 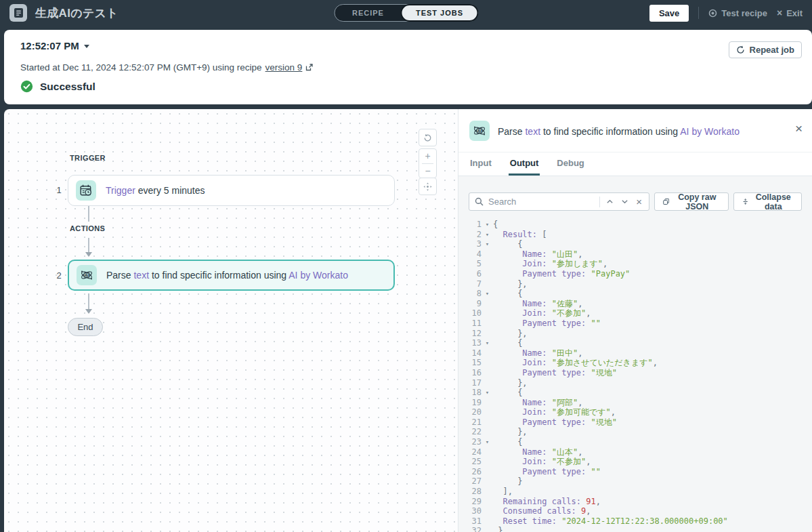 I want to click on tab-input: Input, so click(x=481, y=164).